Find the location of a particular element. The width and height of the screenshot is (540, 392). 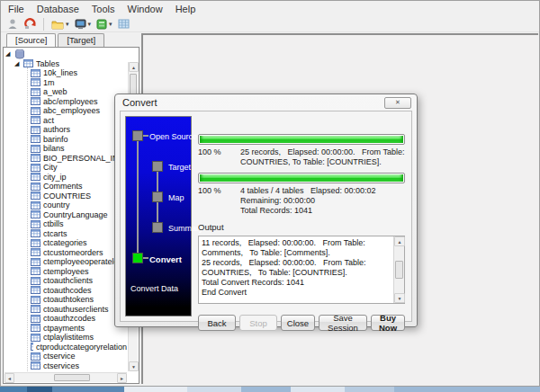

export-green-icon: ▾ is located at coordinates (104, 24).